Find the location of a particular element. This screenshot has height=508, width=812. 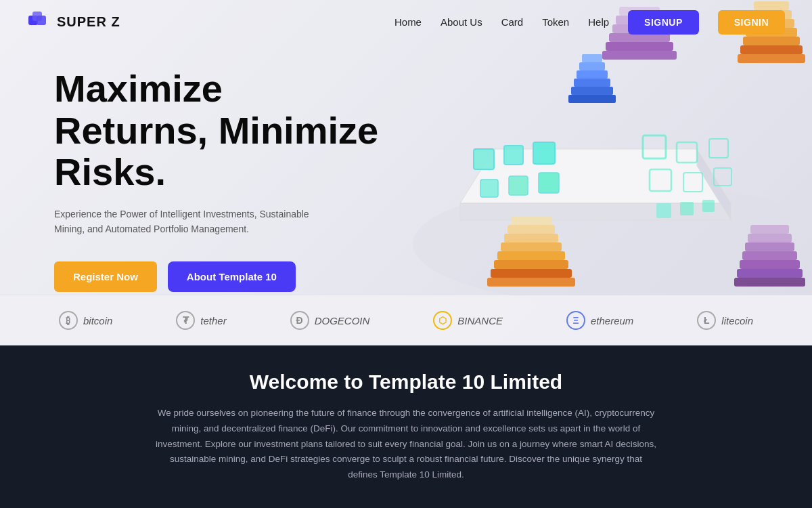

logo-text: SUPER Z is located at coordinates (89, 22).